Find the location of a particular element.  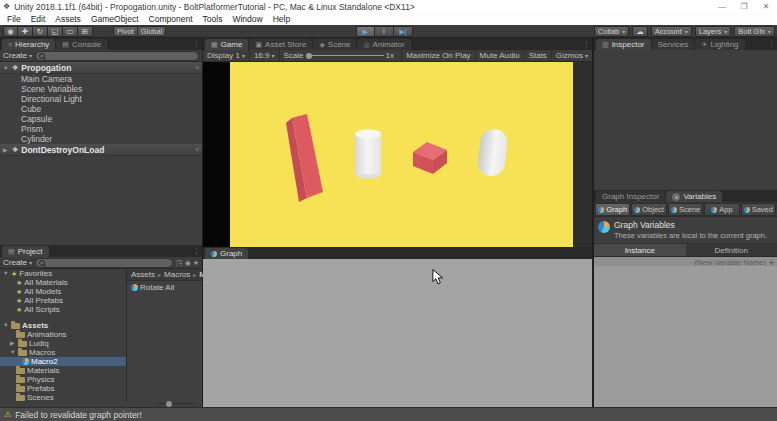

folder-scenes: Scenes is located at coordinates (63, 397).